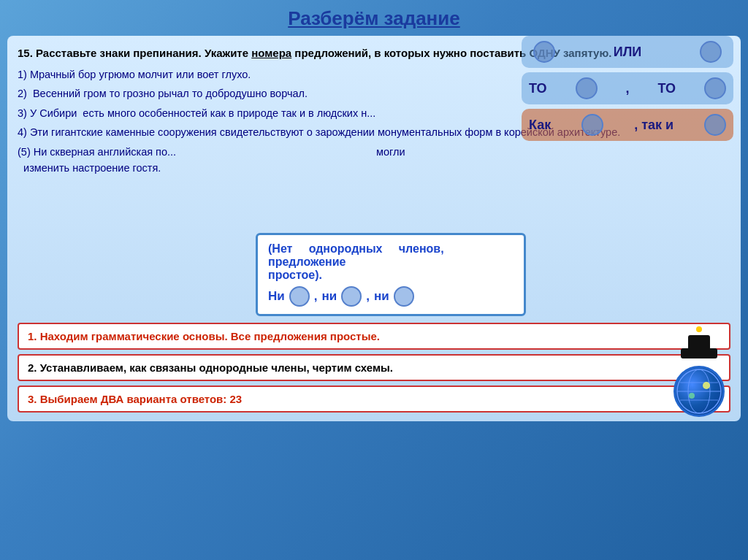 The height and width of the screenshot is (560, 748). Describe the element at coordinates (699, 381) in the screenshot. I see `globe-character` at that location.